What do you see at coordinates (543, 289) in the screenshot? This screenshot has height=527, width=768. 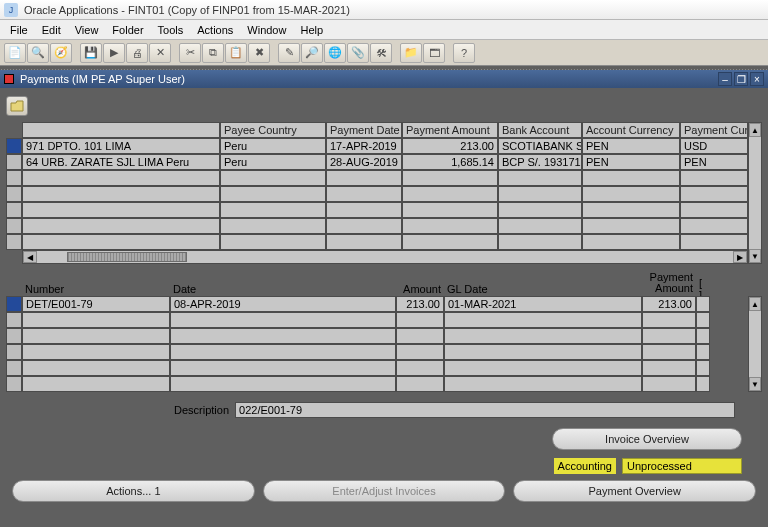 I see `col-gl-date: GL Date` at bounding box center [543, 289].